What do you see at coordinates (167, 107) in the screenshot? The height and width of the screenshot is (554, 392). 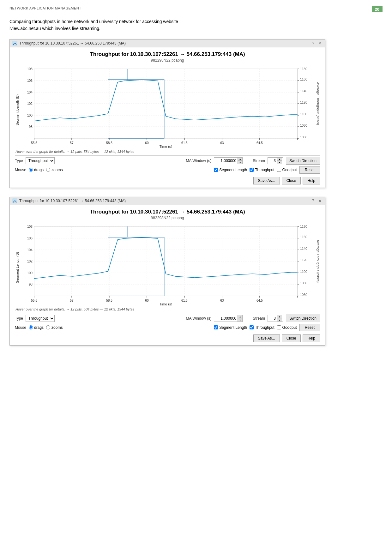 I see `chart-area-1: 108 106 104 102 100 98 Segment Length (B…` at bounding box center [167, 107].